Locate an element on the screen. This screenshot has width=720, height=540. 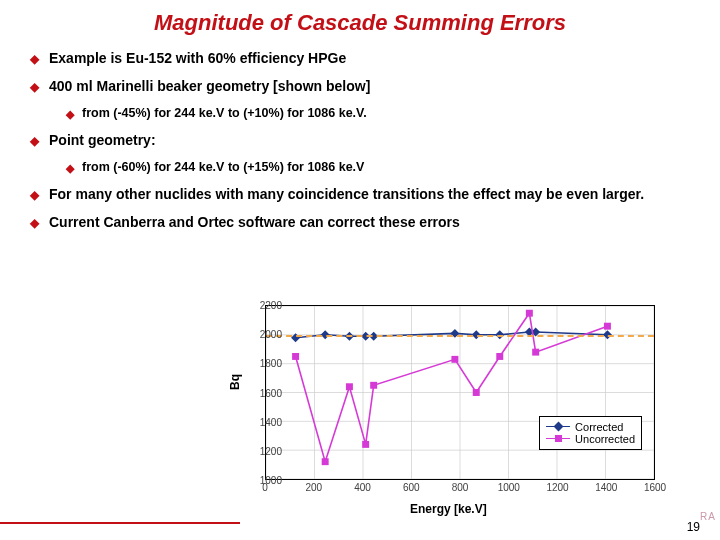
sub-bullet-item: ◆from (-60%) for 244 ke.V to (+15%) for … is located at coordinates (378, 168).